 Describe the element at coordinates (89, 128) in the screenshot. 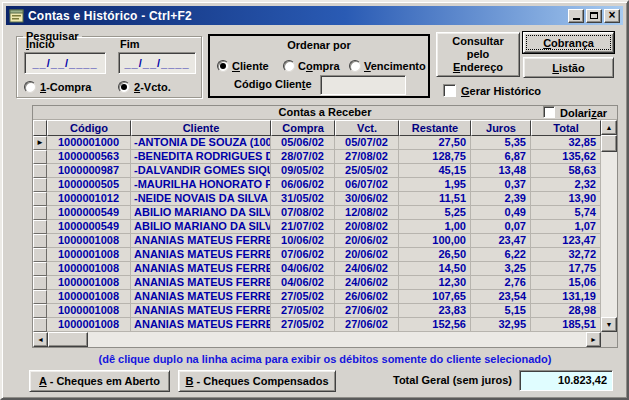

I see `grid-header-codigo: Código` at that location.